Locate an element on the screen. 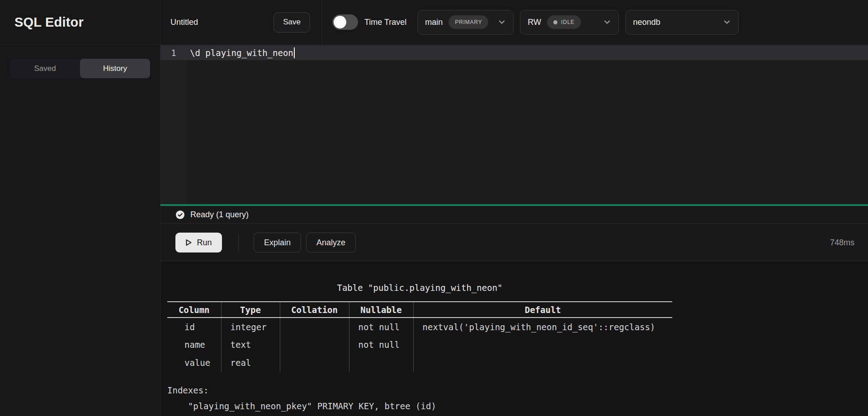 The height and width of the screenshot is (416, 868). compute-name: RW is located at coordinates (534, 23).